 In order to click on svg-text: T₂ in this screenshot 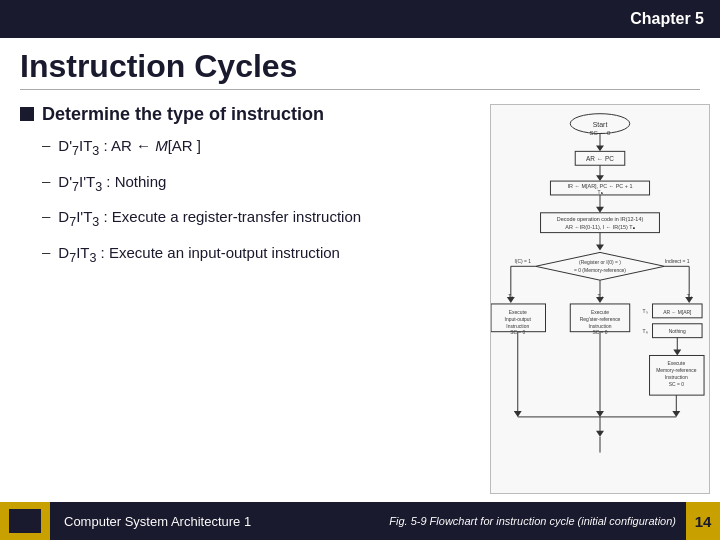, I will do `click(600, 192)`.